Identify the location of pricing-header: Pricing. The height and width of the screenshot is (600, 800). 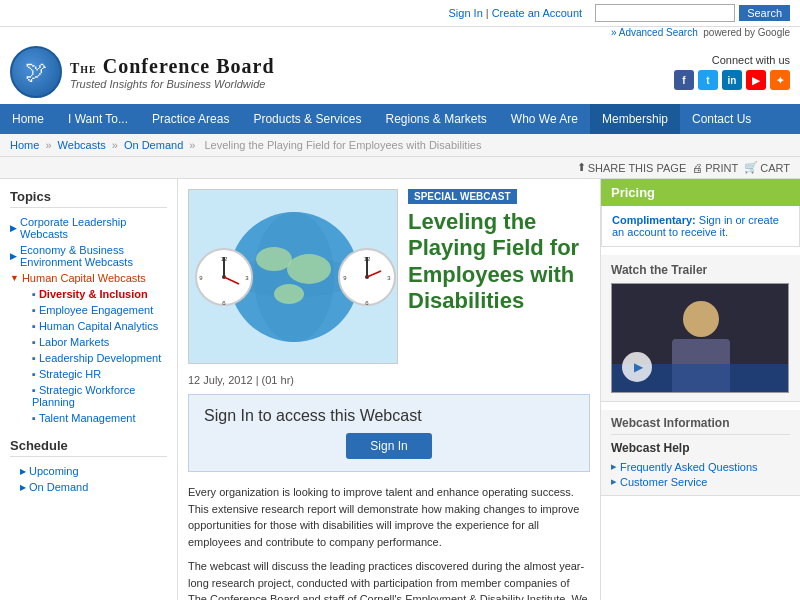
(700, 192).